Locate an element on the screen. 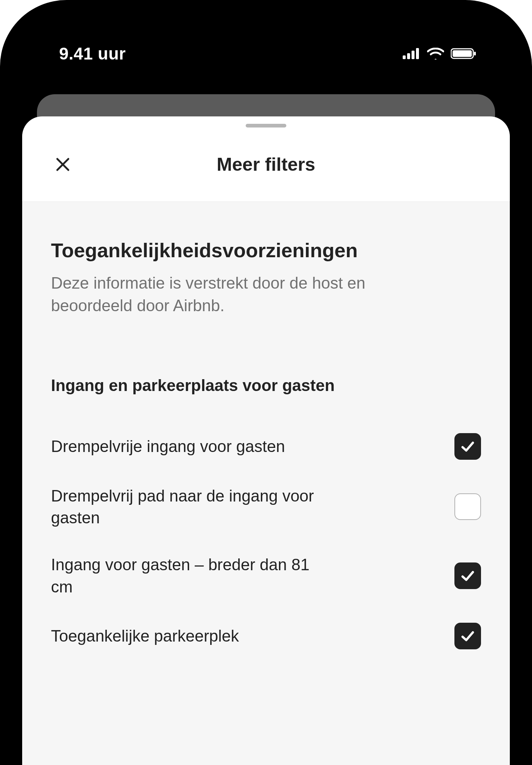 The height and width of the screenshot is (765, 532). battery-icon is located at coordinates (464, 54).